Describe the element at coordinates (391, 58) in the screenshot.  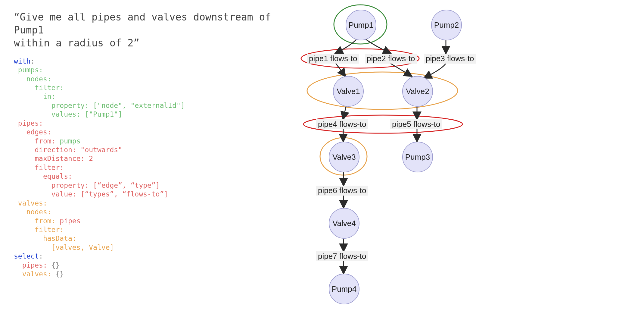
I see `edge-label-pipe2: pipe2 flows-to` at that location.